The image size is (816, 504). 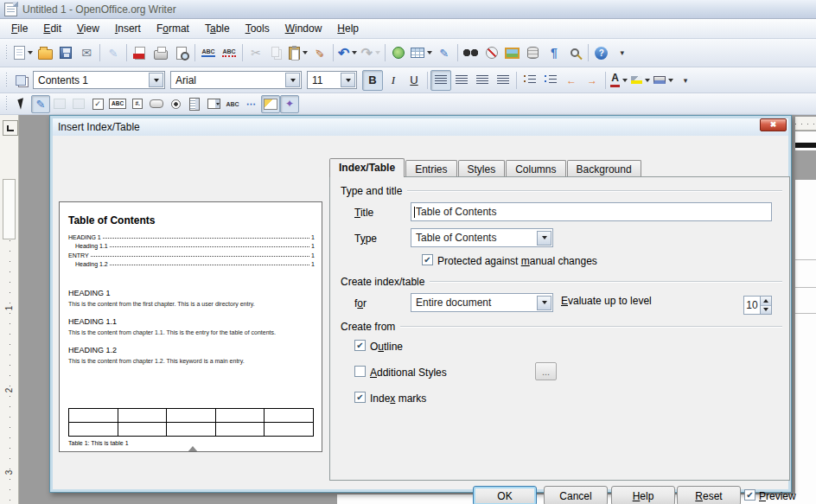 I want to click on dialog-titlebar: Insert Index/Table, so click(x=420, y=127).